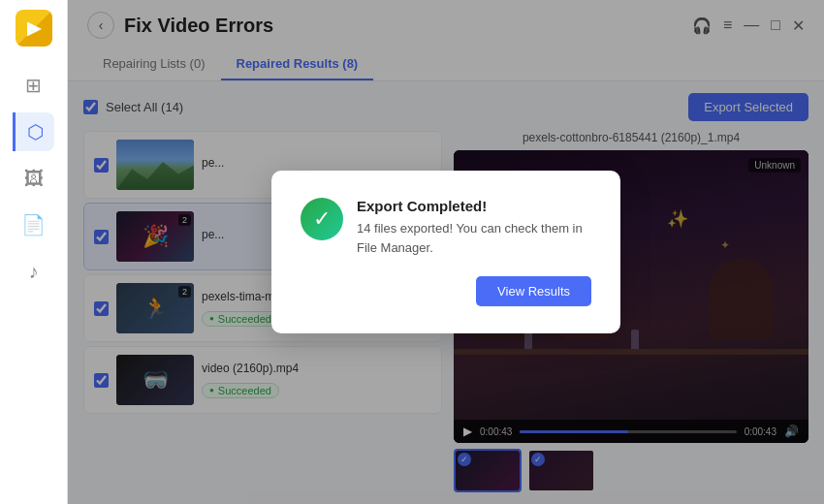 Image resolution: width=824 pixels, height=504 pixels. What do you see at coordinates (34, 28) in the screenshot?
I see `app-logo: ▶` at bounding box center [34, 28].